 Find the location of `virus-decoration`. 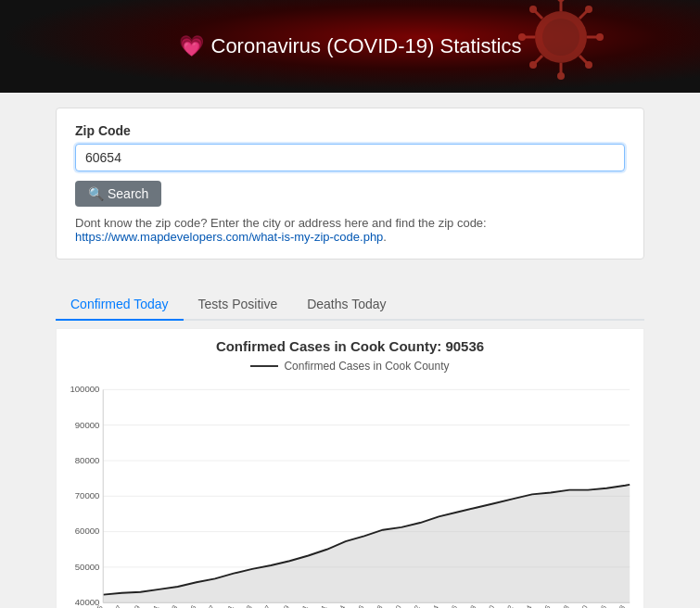

virus-decoration is located at coordinates (561, 42).